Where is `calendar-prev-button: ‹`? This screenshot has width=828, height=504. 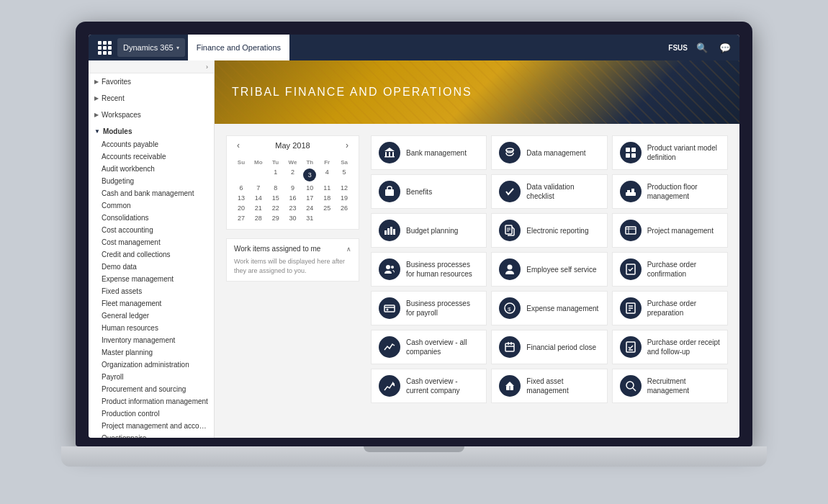
calendar-prev-button: ‹ is located at coordinates (238, 145).